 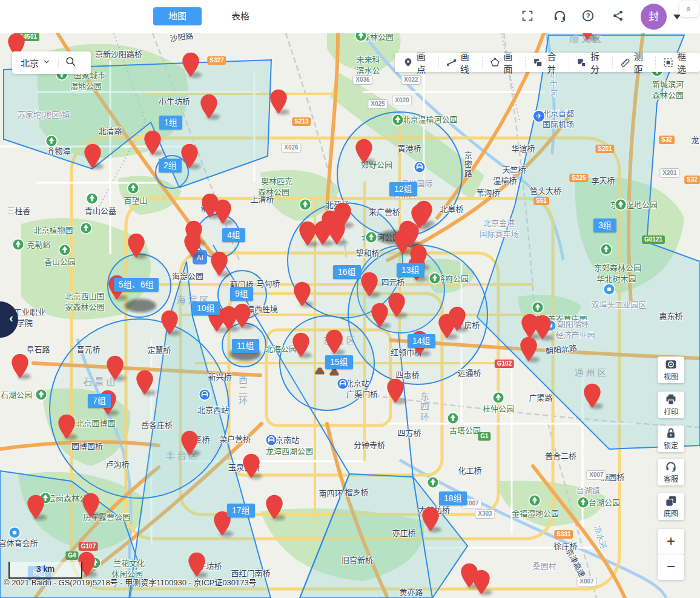 I want to click on tool-draw-area: 画面, so click(x=504, y=62).